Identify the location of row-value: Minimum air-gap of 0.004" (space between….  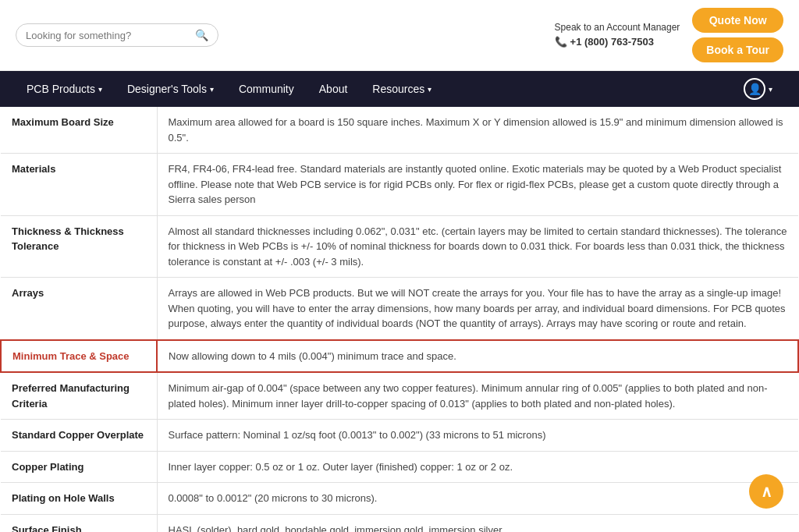
(478, 396).